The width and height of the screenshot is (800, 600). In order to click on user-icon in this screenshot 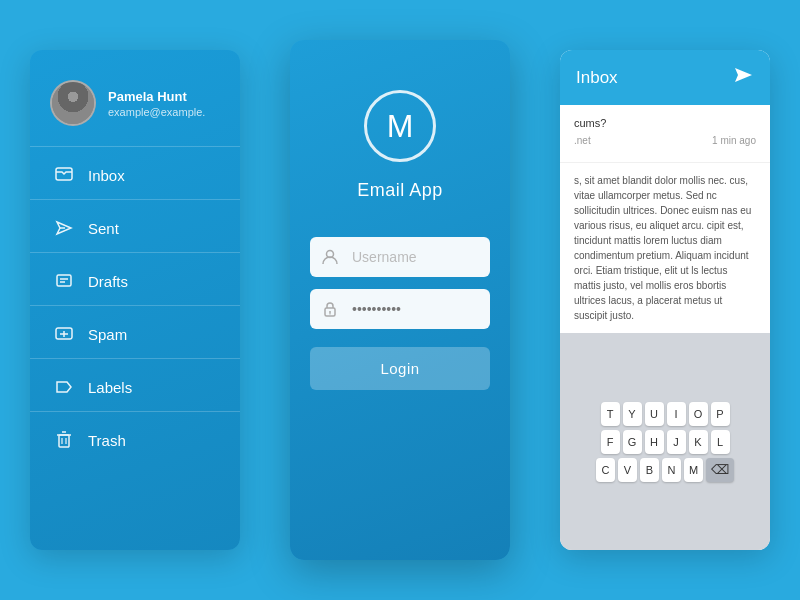, I will do `click(330, 257)`.